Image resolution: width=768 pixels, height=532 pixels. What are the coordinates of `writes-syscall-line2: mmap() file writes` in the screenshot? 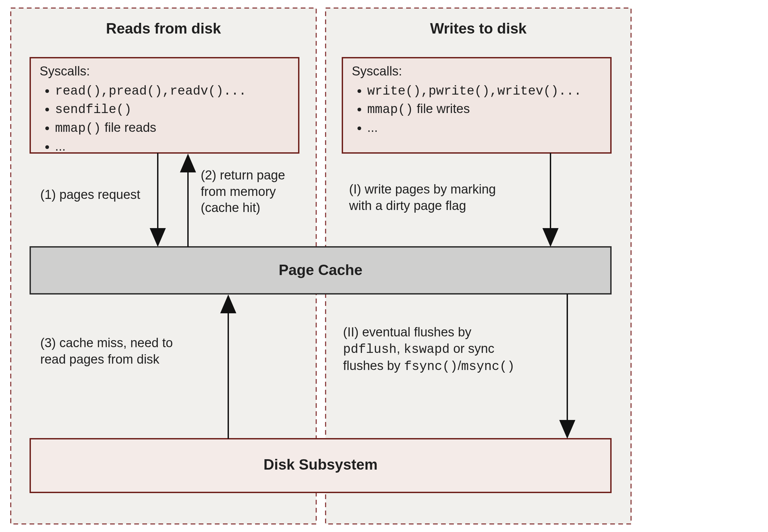 It's located at (487, 109).